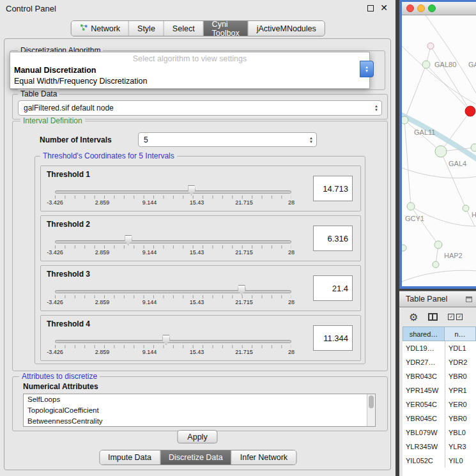  I want to click on table-cell: YBL0, so click(460, 433).